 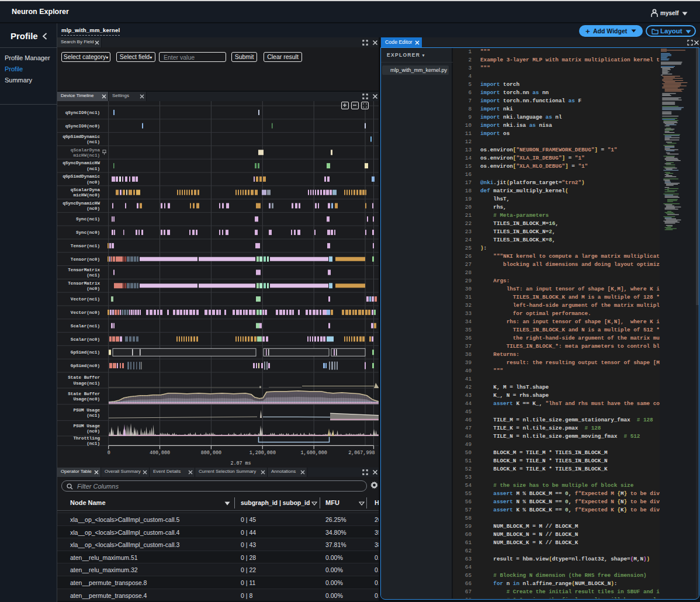 I want to click on svg-text: qSyncIO0(nc0), so click(x=83, y=126).